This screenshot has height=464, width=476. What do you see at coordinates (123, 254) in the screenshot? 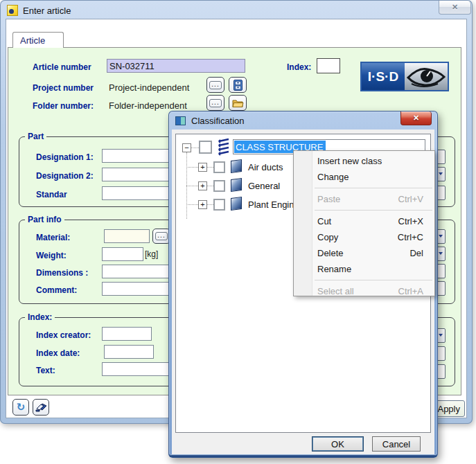
I see `weight-input` at bounding box center [123, 254].